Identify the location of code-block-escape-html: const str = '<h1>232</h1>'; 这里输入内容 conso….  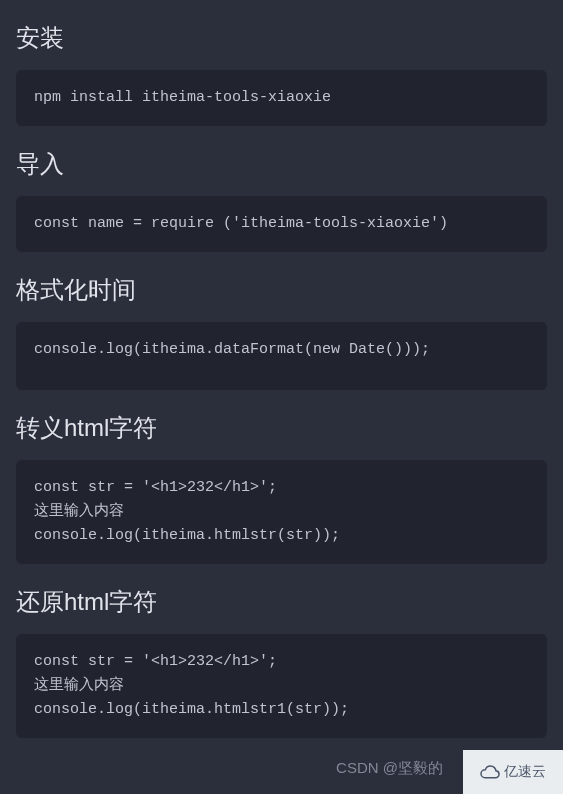
(282, 512).